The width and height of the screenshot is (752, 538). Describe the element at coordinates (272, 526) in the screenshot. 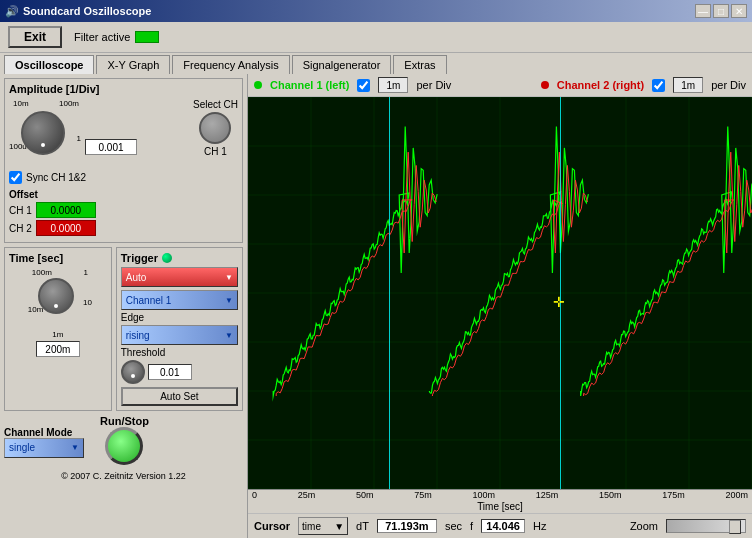

I see `cursor-label: Cursor` at that location.